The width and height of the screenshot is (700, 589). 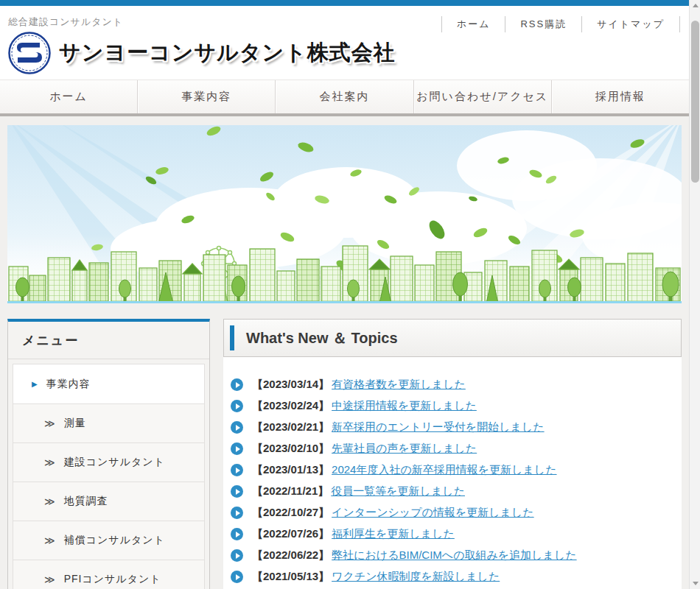 I want to click on utility-link: サイトマップ, so click(x=631, y=24).